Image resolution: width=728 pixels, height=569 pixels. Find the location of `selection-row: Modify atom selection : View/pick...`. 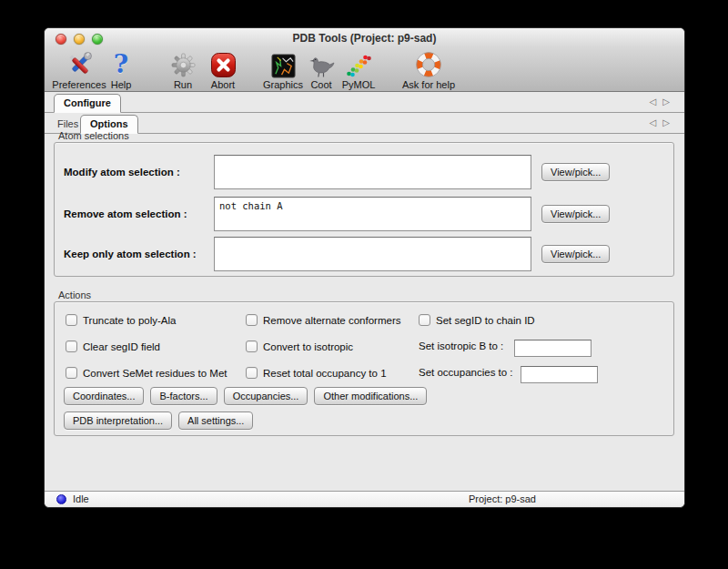

selection-row: Modify atom selection : View/pick... is located at coordinates (364, 172).